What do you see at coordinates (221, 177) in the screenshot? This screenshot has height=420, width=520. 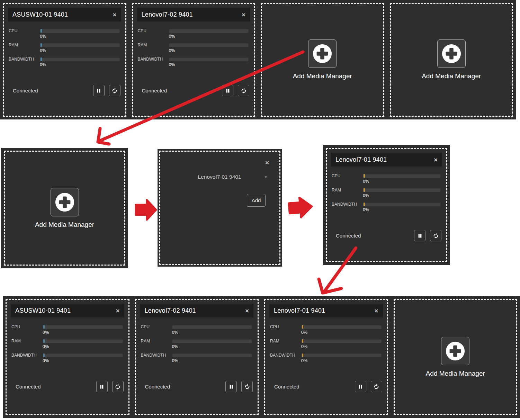 I see `manager-select: LenovoI7-01 9401 ▼` at bounding box center [221, 177].